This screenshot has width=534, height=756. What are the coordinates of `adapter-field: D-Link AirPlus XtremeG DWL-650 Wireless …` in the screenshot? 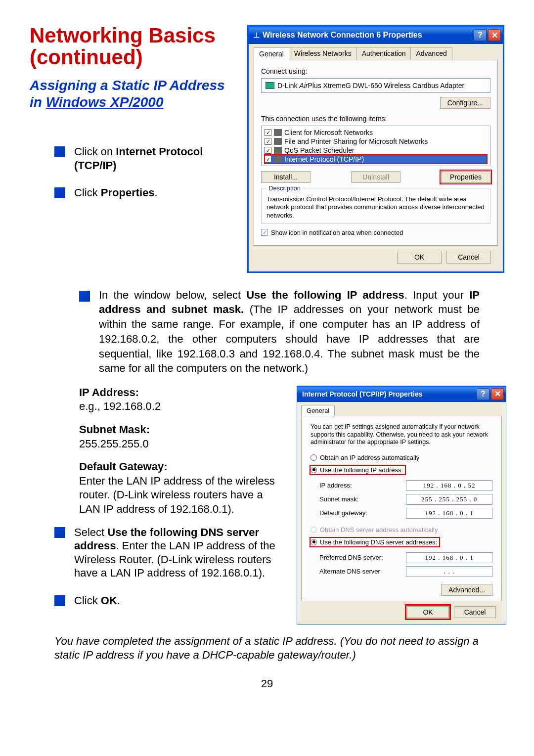 It's located at (376, 86).